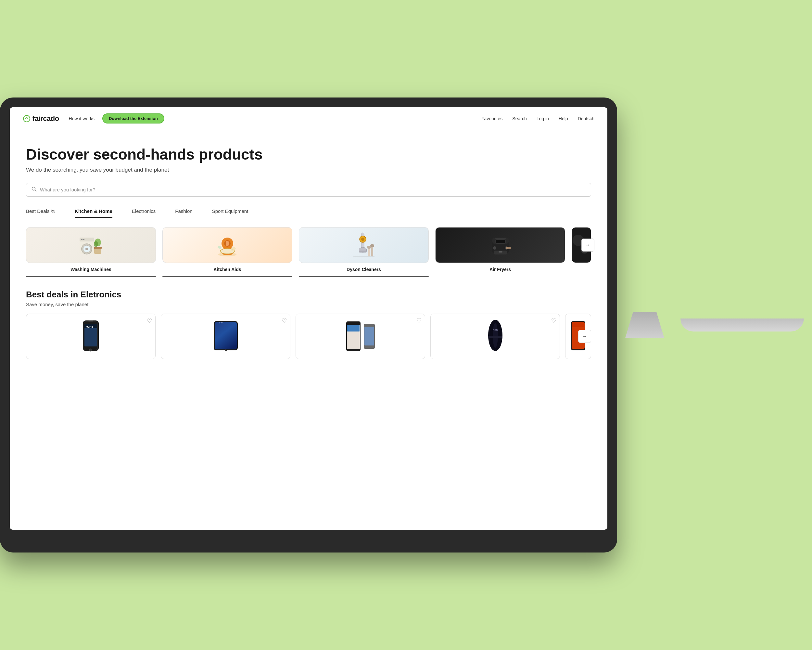  Describe the element at coordinates (361, 336) in the screenshot. I see `kindle-image` at that location.